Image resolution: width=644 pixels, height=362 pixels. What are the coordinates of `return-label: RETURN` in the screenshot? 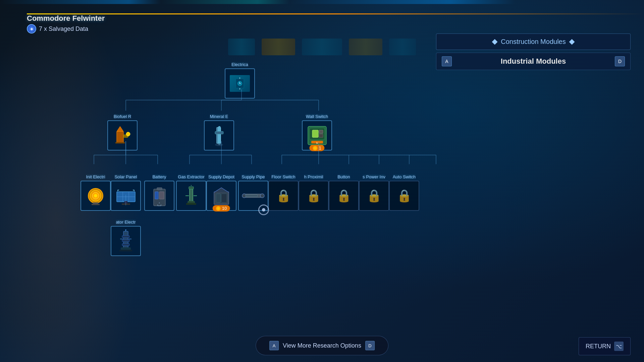 It's located at (598, 347).